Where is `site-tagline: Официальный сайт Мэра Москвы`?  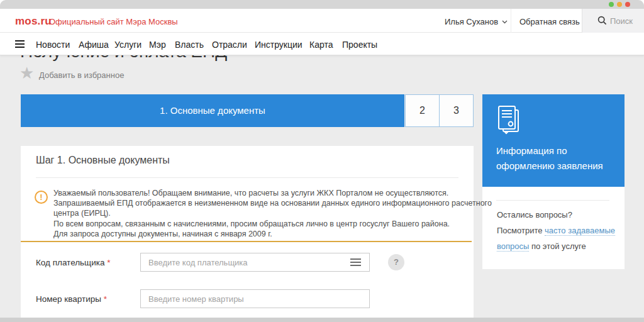
site-tagline: Официальный сайт Мэра Москвы is located at coordinates (113, 21).